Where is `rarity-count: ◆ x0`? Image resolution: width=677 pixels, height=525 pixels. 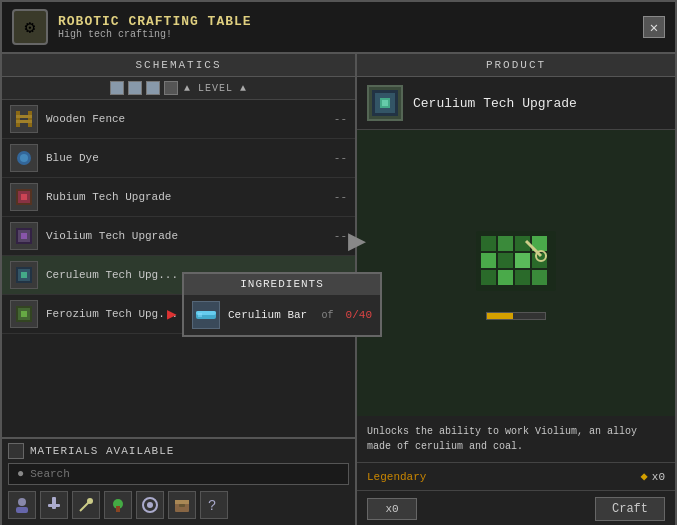 rarity-count: ◆ x0 is located at coordinates (653, 476).